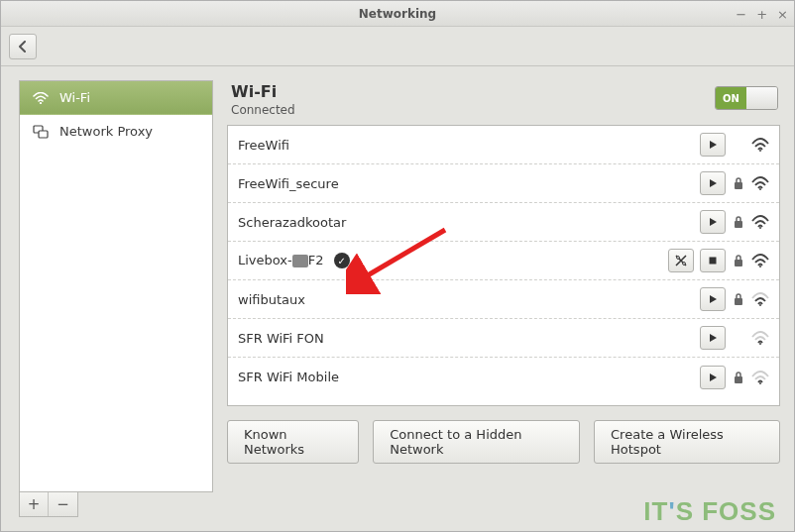 The image size is (795, 532). Describe the element at coordinates (398, 47) in the screenshot. I see `toolbar` at that location.